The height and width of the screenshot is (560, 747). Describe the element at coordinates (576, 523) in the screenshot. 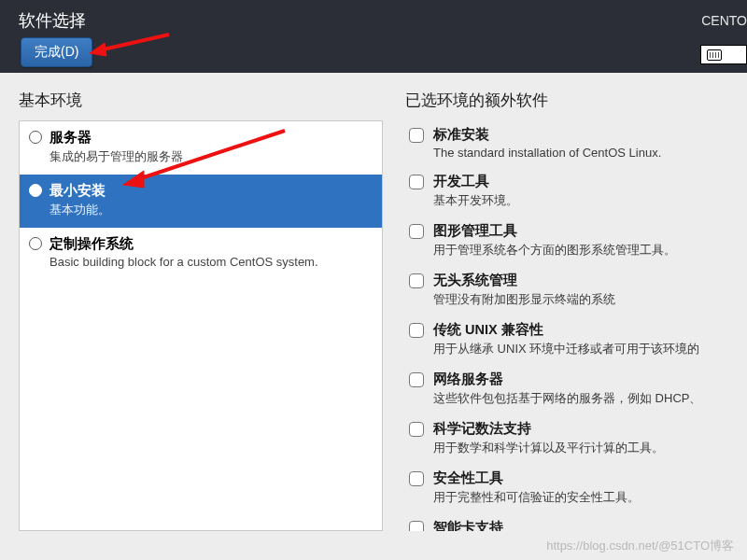

I see `addon-option: 智能卡支持支持使用智能卡验证。` at that location.